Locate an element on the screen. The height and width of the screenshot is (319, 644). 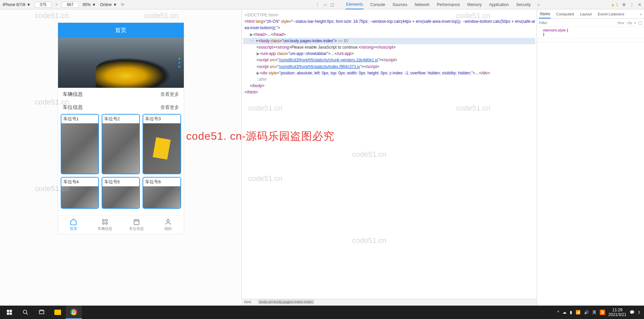
devtools-toolbar: iPhone 6/7/8▼ 375 × 667 95%▼ Online▼ ⟳ ⋮… is located at coordinates (322, 5).